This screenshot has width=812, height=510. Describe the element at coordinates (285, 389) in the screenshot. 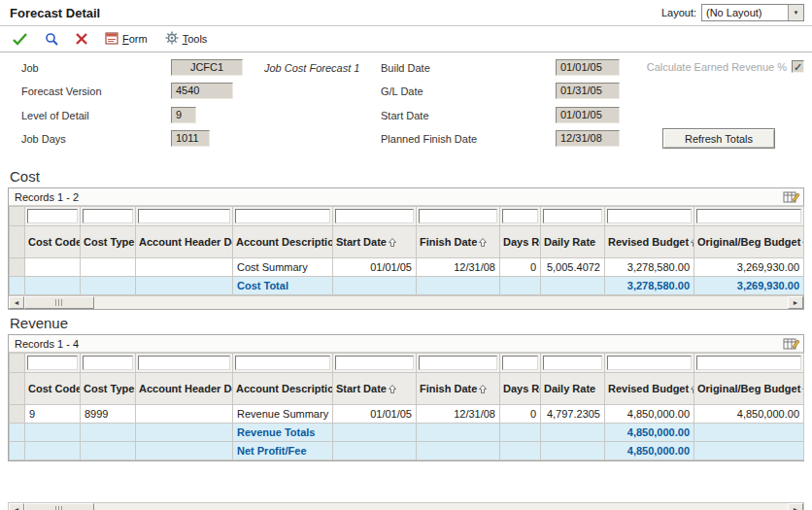

I see `column-header-label: Account Description` at that location.